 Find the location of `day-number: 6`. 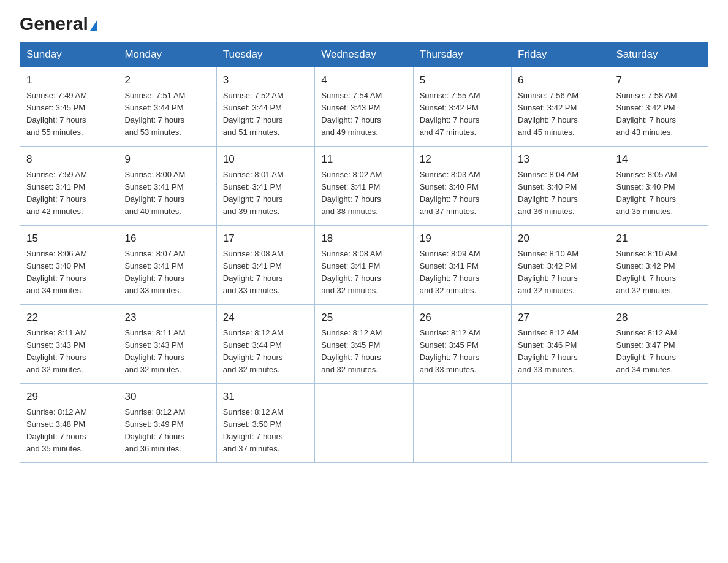

day-number: 6 is located at coordinates (560, 80).